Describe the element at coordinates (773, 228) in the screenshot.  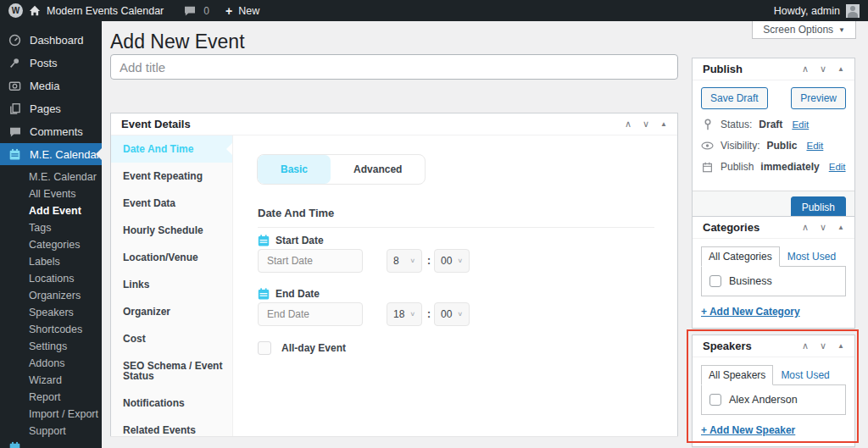
I see `categories-header: Categories ∧ ∨ ▲` at that location.